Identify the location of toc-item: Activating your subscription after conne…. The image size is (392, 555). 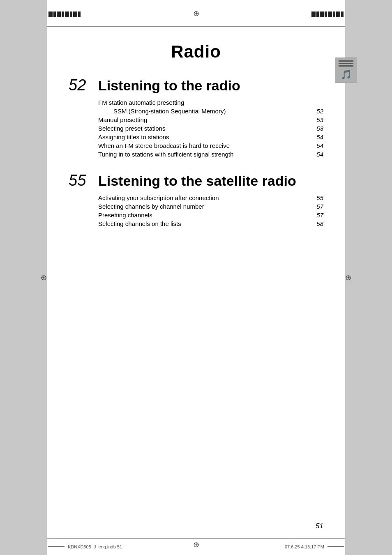
(211, 198).